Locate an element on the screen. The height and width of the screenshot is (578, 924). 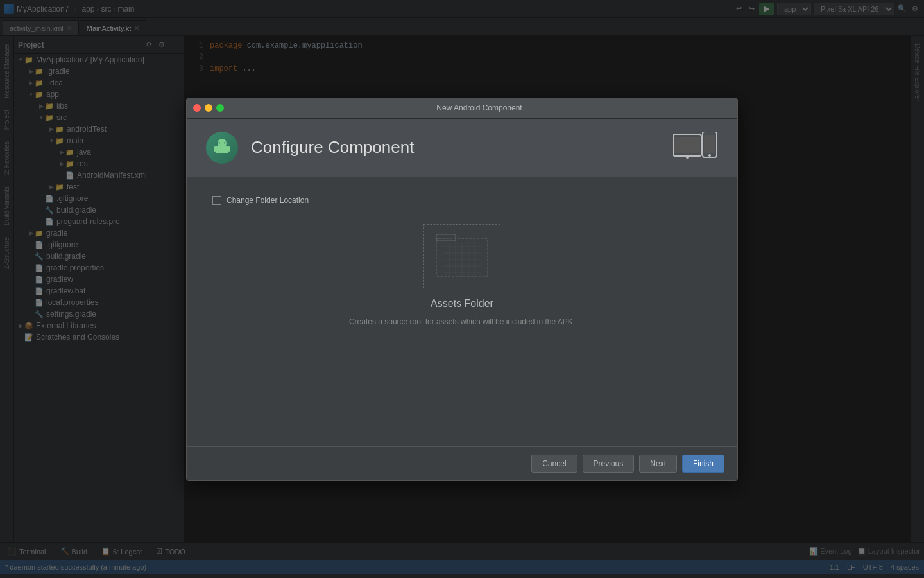
android-icon is located at coordinates (222, 148).